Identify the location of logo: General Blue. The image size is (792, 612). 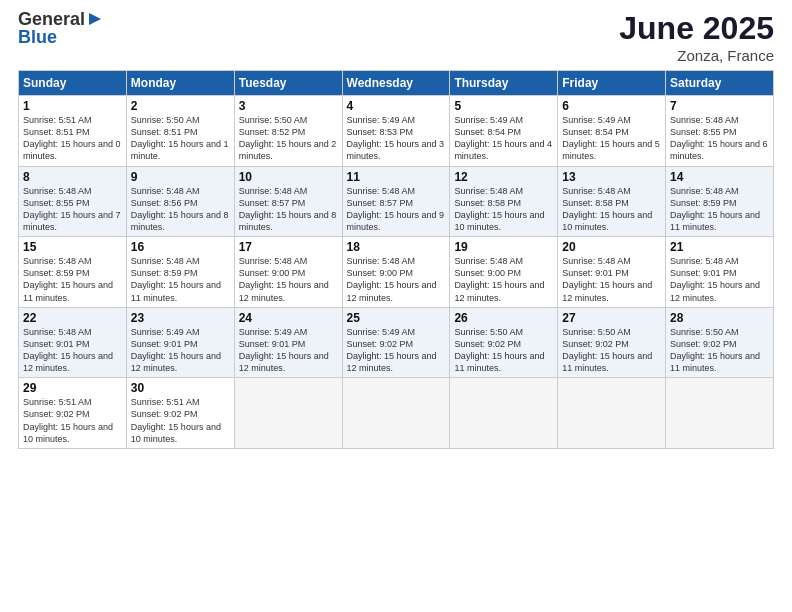
(61, 28).